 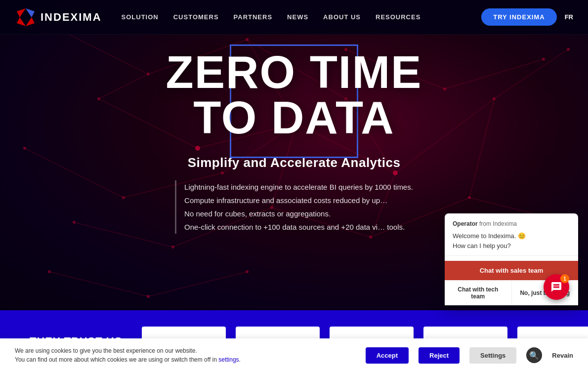 What do you see at coordinates (294, 207) in the screenshot?
I see `hero-description: Lightning-fast indexing engine to accele…` at bounding box center [294, 207].